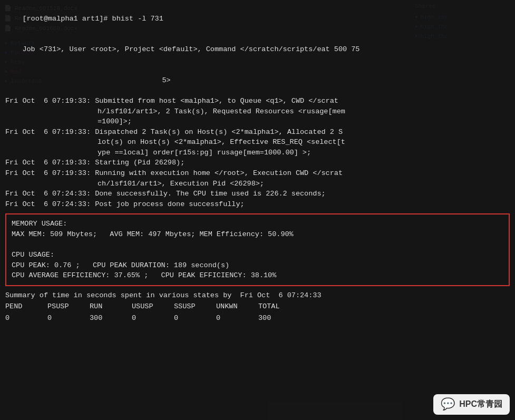  I want to click on val-ssusp: 0, so click(195, 318).